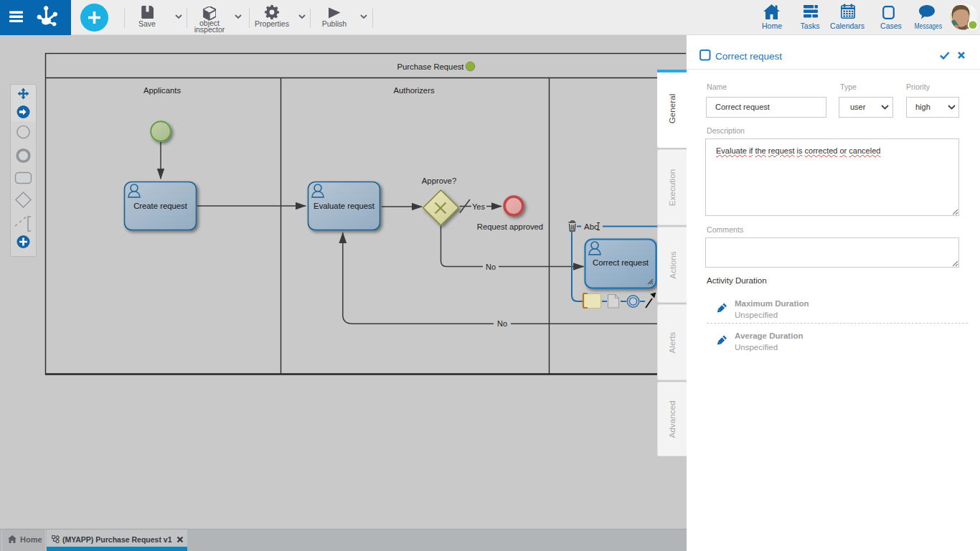 The height and width of the screenshot is (551, 980). I want to click on svg-text: Purchase Request, so click(431, 67).